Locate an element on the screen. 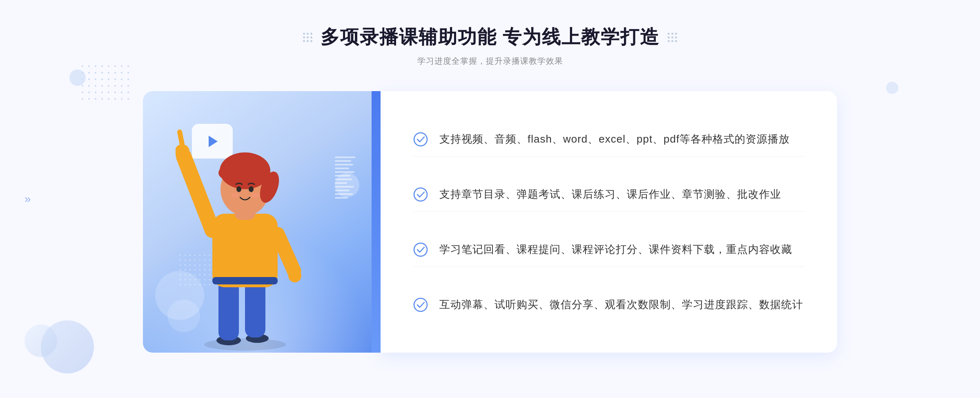  feature-text-1: 支持视频、音频、flash、word、excel、ppt、pdf等各种格式的资源… is located at coordinates (615, 139).